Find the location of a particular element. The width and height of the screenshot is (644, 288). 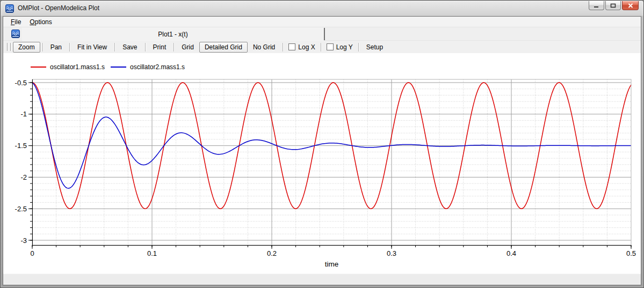

no-grid-button: No Grid is located at coordinates (264, 47).